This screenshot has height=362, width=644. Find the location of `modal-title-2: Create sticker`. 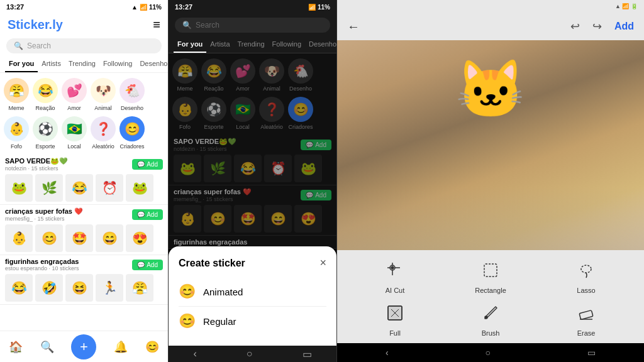

modal-title-2: Create sticker is located at coordinates (212, 263).